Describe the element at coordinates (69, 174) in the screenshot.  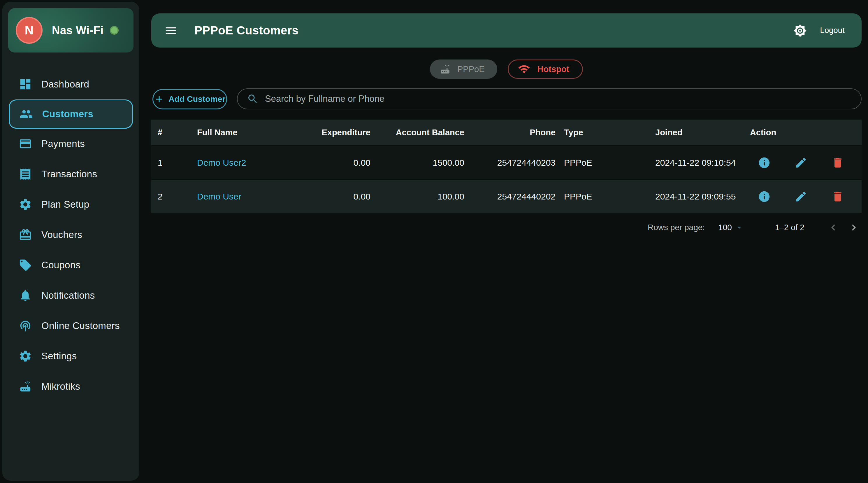
I see `sidebar-item-label: Transactions` at that location.